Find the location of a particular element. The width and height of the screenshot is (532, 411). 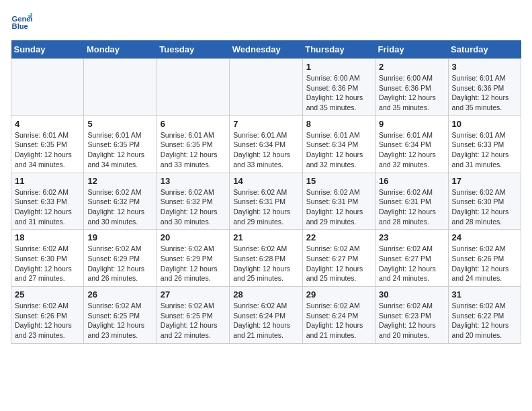

calendar-week-row: 18Sunrise: 6:02 AM Sunset: 6:30 PM Dayli… is located at coordinates (266, 258).